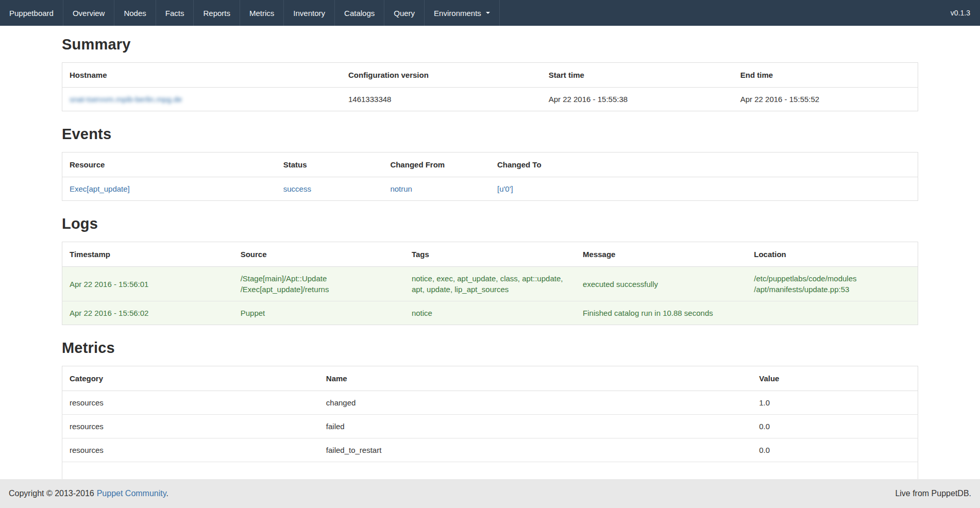  I want to click on log-location, so click(832, 313).